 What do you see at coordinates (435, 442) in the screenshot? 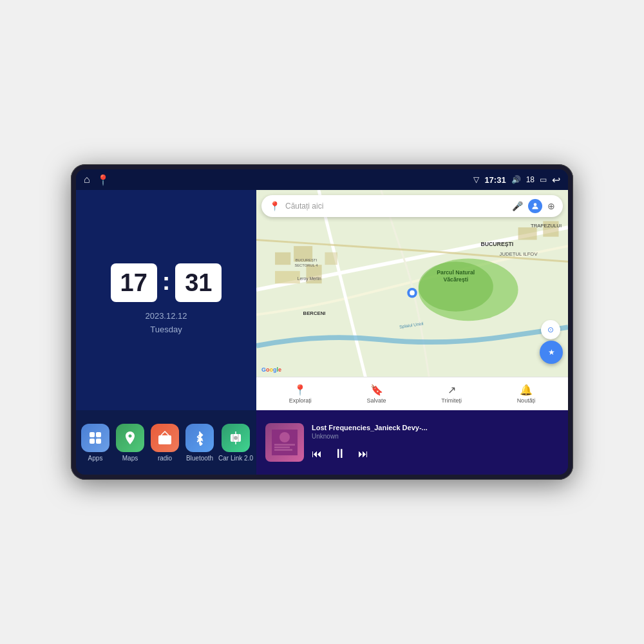
I see `music-info-section: Lost Frequencies_Janieck Devy-... Unknow…` at bounding box center [435, 442].